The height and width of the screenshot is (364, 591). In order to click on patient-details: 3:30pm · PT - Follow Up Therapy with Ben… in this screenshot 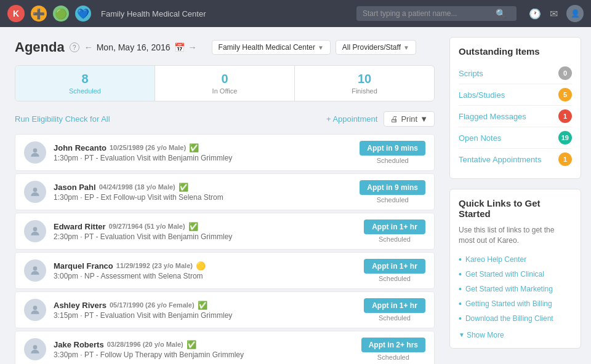, I will do `click(204, 355)`.